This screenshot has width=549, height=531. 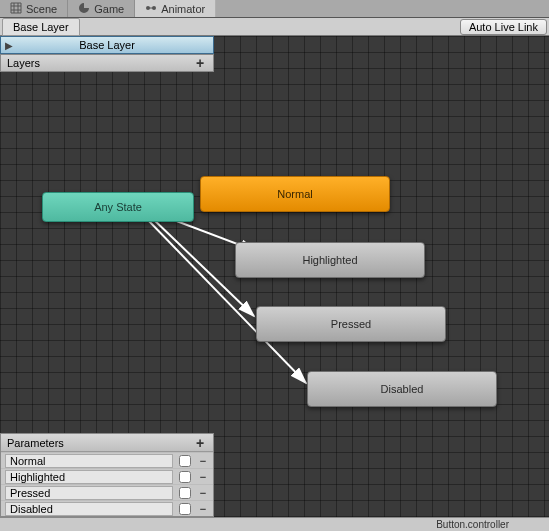 What do you see at coordinates (351, 324) in the screenshot?
I see `node-pressed: Pressed` at bounding box center [351, 324].